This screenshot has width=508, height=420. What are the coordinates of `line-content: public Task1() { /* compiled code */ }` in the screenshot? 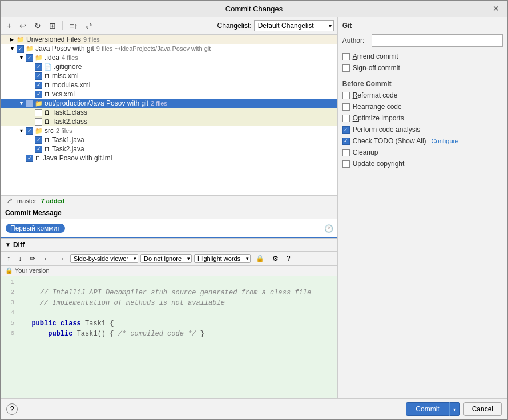 It's located at (112, 335).